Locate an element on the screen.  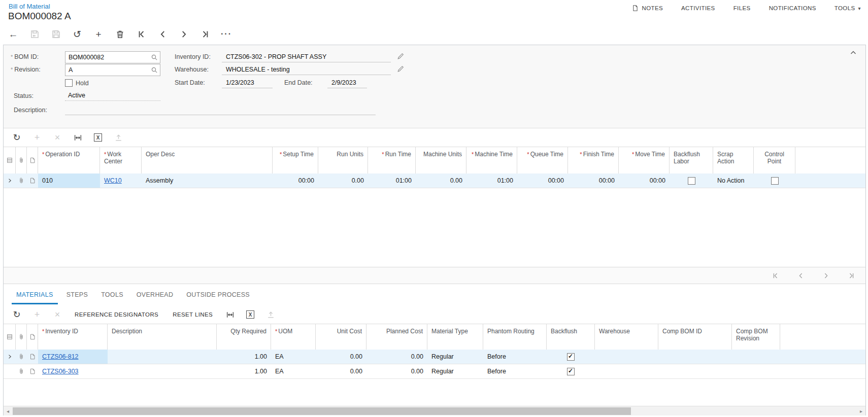
work-center-link: WC10 is located at coordinates (113, 181).